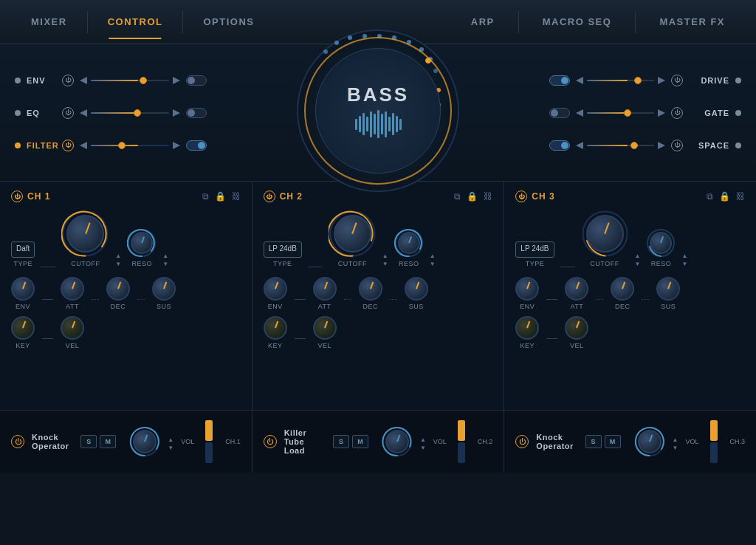  What do you see at coordinates (270, 442) in the screenshot?
I see `bp2-power-btn: ⏻` at bounding box center [270, 442].